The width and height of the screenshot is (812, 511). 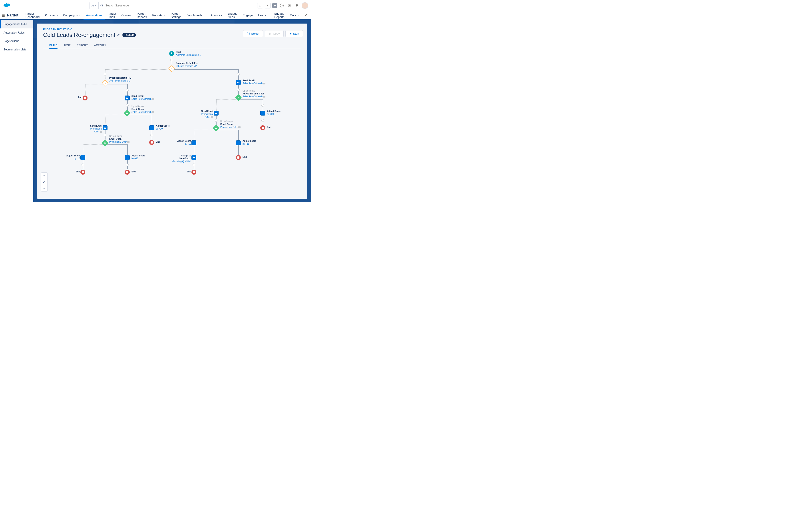 What do you see at coordinates (172, 54) in the screenshot?
I see `start-node` at bounding box center [172, 54].